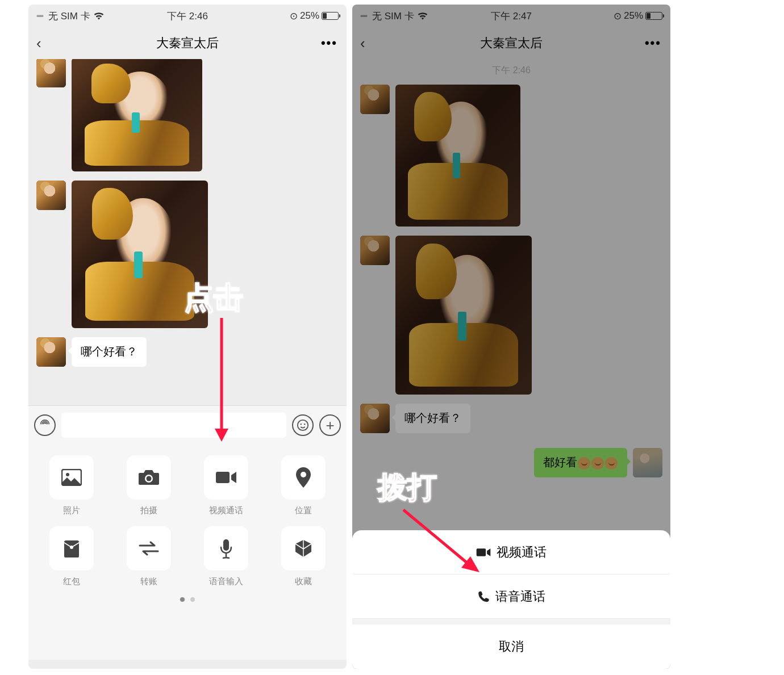 This screenshot has height=675, width=784. What do you see at coordinates (226, 581) in the screenshot?
I see `panel-label: 语音输入` at bounding box center [226, 581].